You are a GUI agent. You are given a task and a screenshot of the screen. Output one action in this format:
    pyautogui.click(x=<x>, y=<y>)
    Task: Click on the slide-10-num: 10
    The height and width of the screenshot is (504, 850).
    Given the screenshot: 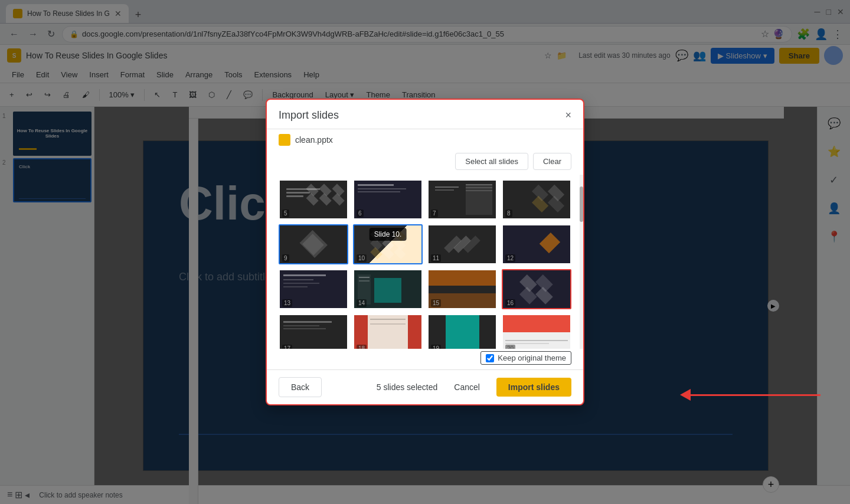 What is the action you would take?
    pyautogui.click(x=361, y=258)
    